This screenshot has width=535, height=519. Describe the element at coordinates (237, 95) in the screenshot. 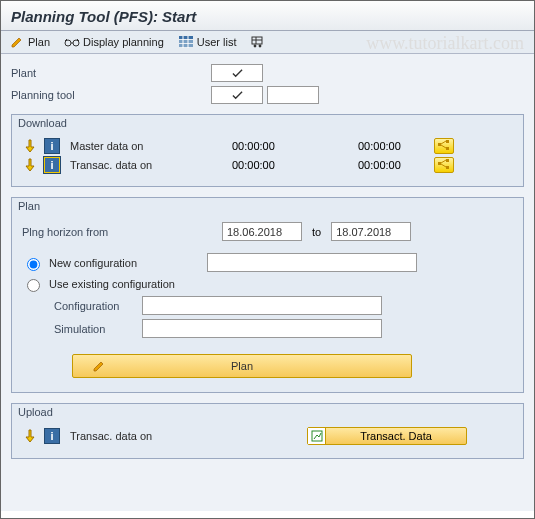

I see `planning-tool-input` at that location.